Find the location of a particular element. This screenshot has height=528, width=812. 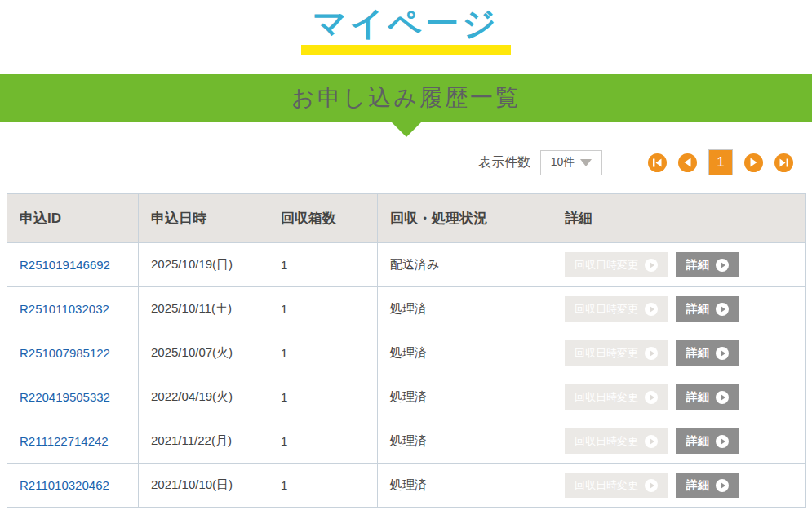

application-date-cell: 2025/10/07(火) is located at coordinates (204, 353).